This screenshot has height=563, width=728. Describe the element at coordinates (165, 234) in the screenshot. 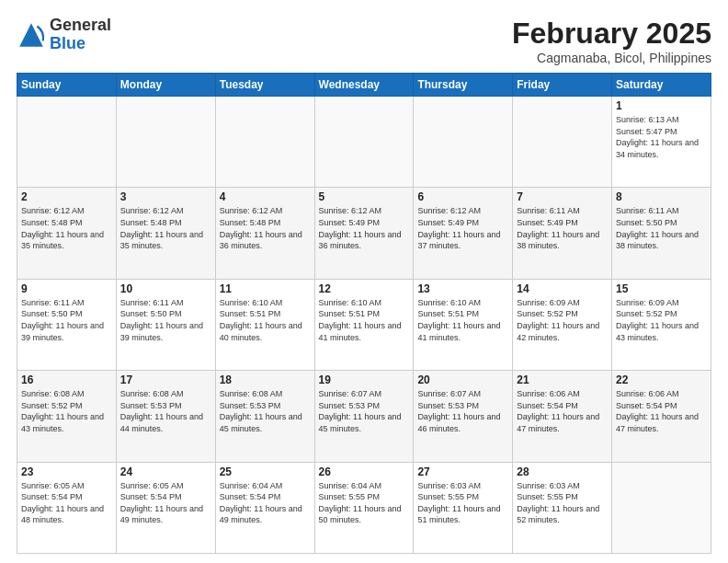

I see `calendar-cell: 3Sunrise: 6:12 AM Sunset: 5:48 PM Daylig…` at that location.